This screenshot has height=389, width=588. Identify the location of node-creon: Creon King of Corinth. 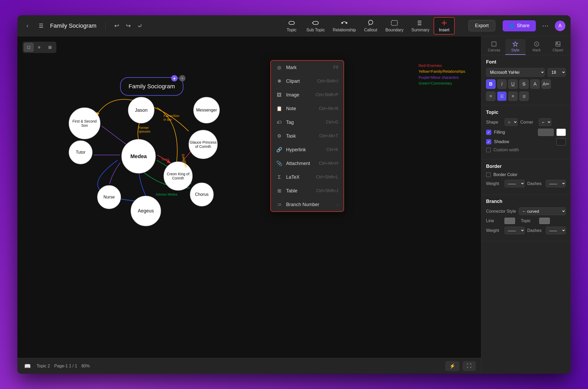
(178, 176).